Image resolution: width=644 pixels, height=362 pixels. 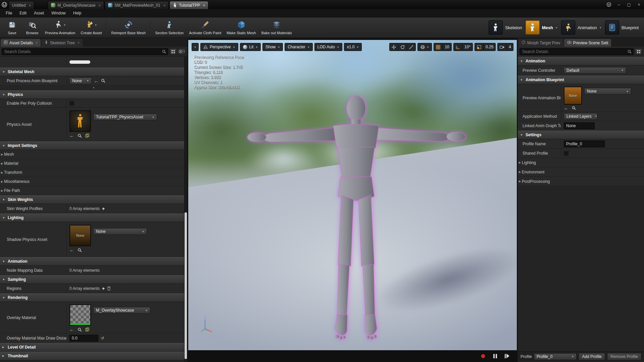 What do you see at coordinates (468, 47) in the screenshot?
I see `rotation-snap-value-button: 10°` at bounding box center [468, 47].